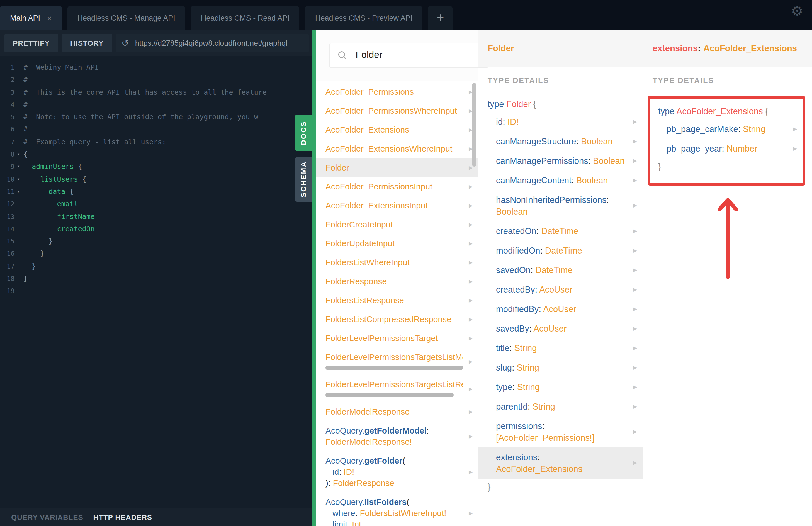 This screenshot has height=526, width=812. Describe the element at coordinates (560, 463) in the screenshot. I see `type-field-row: extensions: AcoFolder_Extensions▶` at that location.